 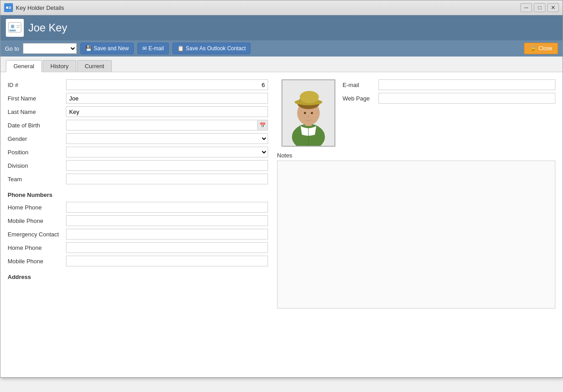 What do you see at coordinates (138, 234) in the screenshot?
I see `emergency-contact-row: Emergency Contact` at bounding box center [138, 234].